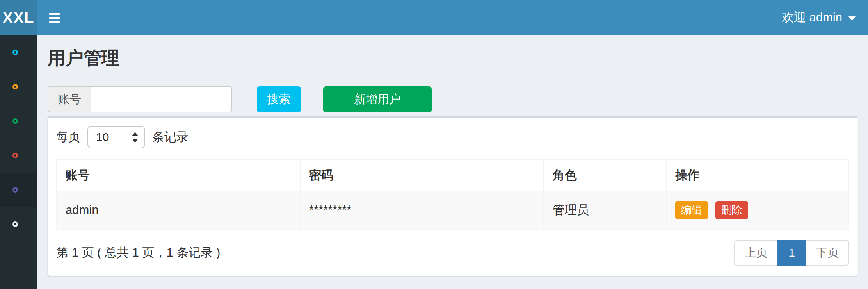 The width and height of the screenshot is (868, 289). Describe the element at coordinates (434, 18) in the screenshot. I see `top-navbar: XXL 欢迎 admin` at that location.